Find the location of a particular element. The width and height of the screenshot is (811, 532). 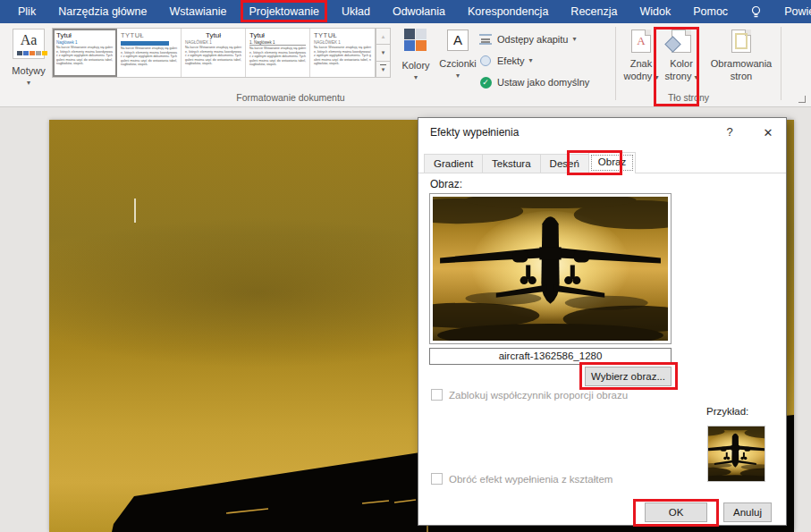

rotate-fill-checkbox is located at coordinates (436, 479).